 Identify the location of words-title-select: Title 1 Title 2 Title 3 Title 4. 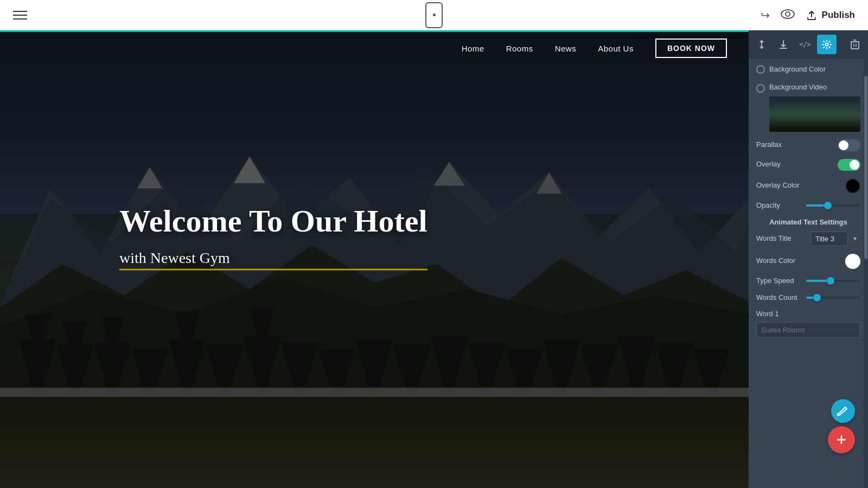
(829, 239).